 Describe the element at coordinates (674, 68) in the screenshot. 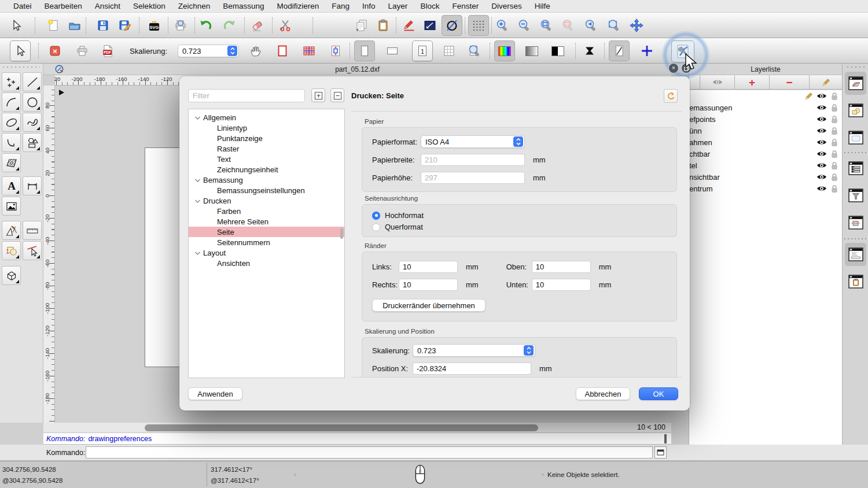

I see `overlay-close-button: ×` at that location.